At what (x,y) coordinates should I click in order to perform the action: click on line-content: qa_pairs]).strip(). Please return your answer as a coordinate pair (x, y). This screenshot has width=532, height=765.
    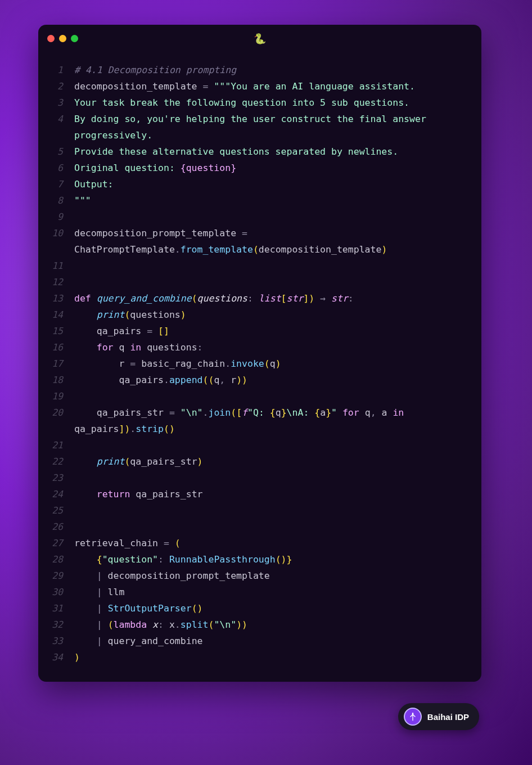
    Looking at the image, I should click on (276, 429).